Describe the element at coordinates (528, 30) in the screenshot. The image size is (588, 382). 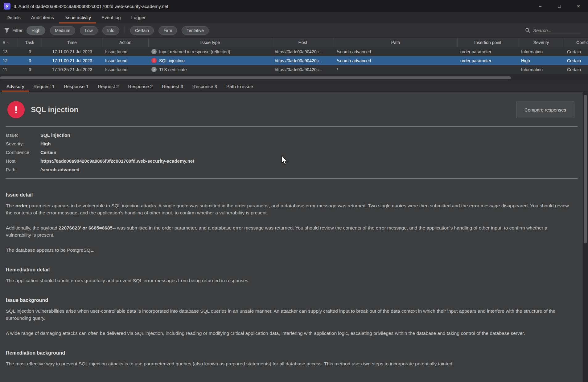
I see `search-icon` at that location.